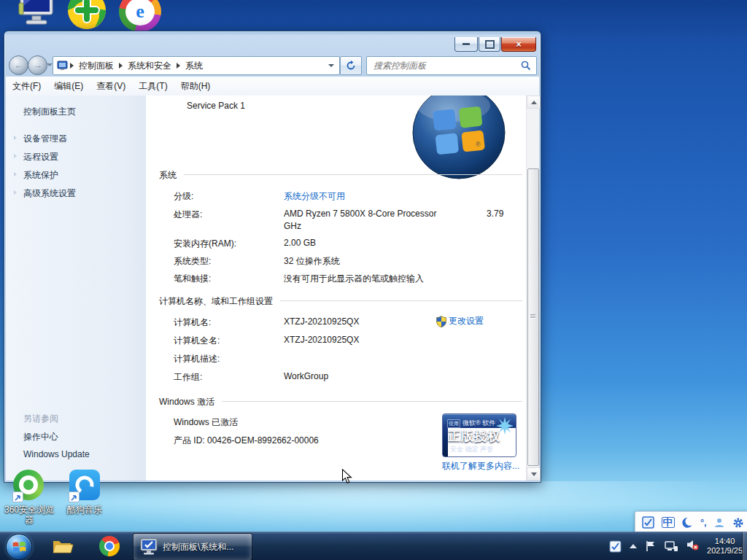 The height and width of the screenshot is (560, 747). What do you see at coordinates (50, 65) in the screenshot?
I see `history-dropdown` at bounding box center [50, 65].